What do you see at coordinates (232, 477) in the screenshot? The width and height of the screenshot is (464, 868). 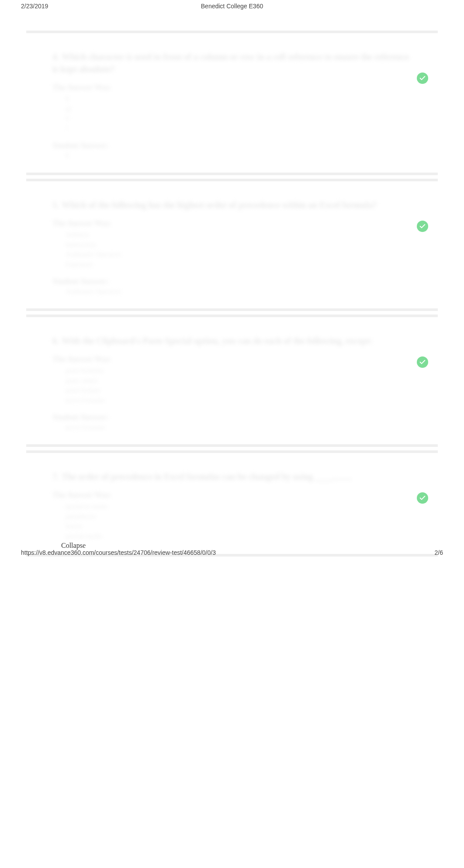 I see `question-text: 7.The order of precedence in Excel formu…` at bounding box center [232, 477].